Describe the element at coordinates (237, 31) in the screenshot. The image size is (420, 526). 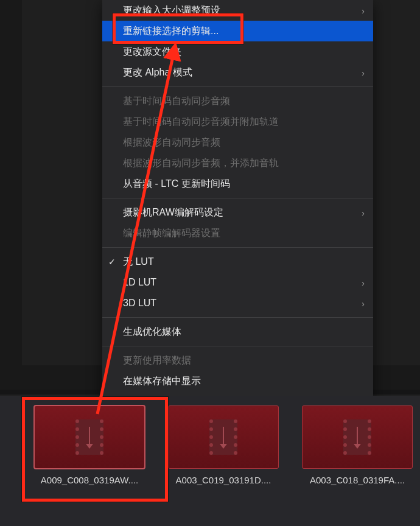
I see `menu-item: 重新链接选择的剪辑...` at that location.